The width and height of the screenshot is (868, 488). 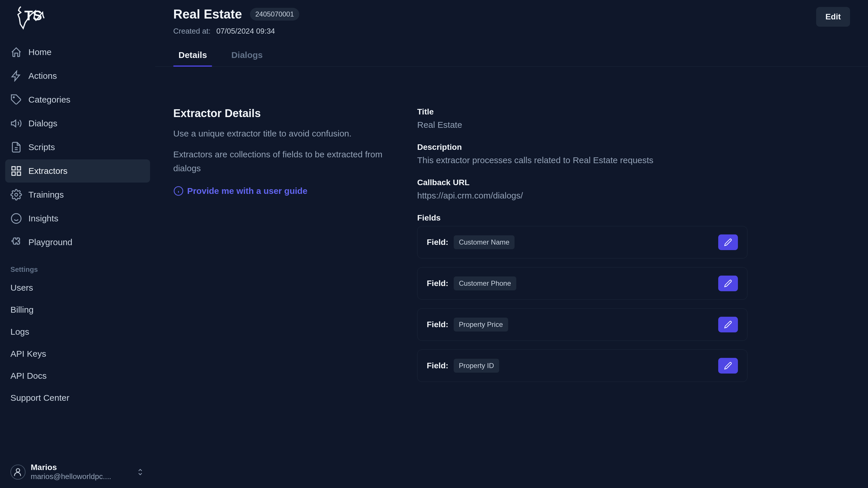 What do you see at coordinates (22, 310) in the screenshot?
I see `sidebar-item-label: Billing` at bounding box center [22, 310].